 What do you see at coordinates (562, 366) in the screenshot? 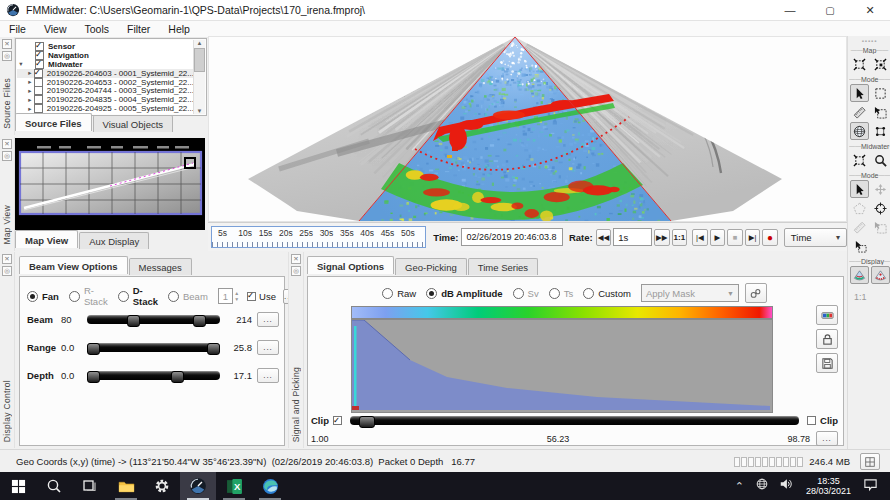
I see `signal-histogram` at bounding box center [562, 366].